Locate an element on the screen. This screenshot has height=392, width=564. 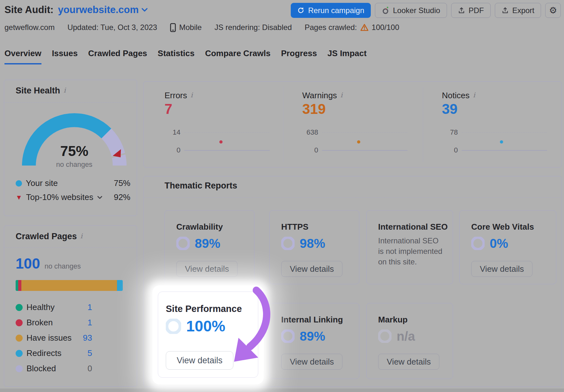
core-web-vitals-score: 0% is located at coordinates (499, 243).